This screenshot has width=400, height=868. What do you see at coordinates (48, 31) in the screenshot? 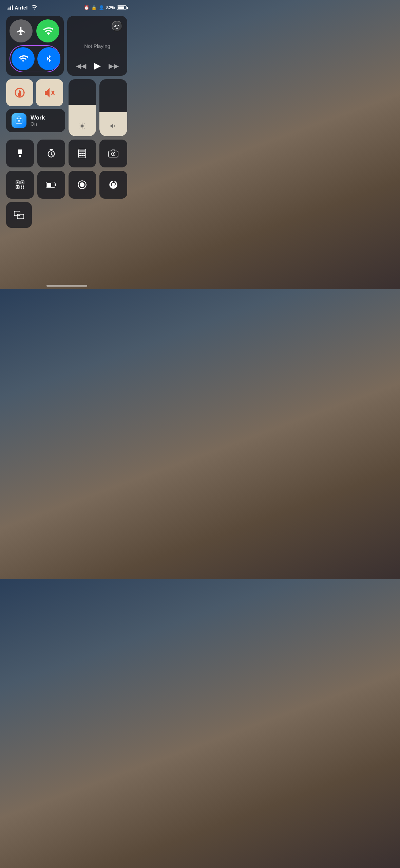
I see `hotspot-button` at bounding box center [48, 31].